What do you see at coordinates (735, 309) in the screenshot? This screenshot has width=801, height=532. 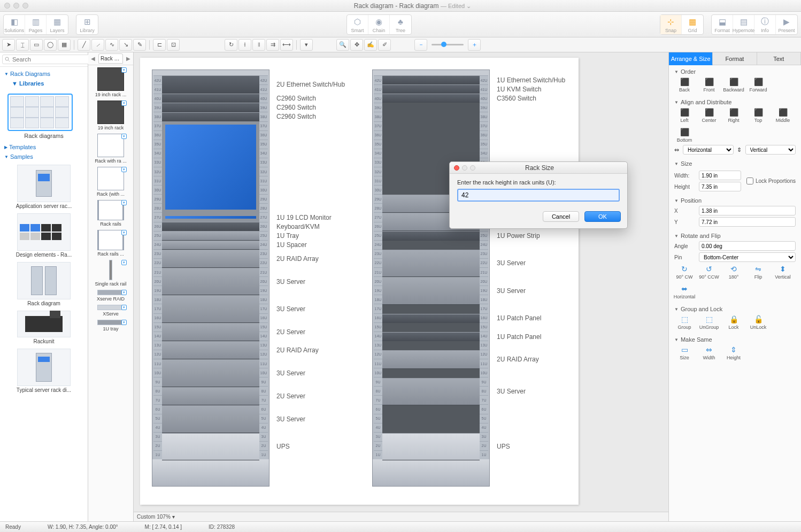 I see `section-group: ▼Group and Lock` at bounding box center [735, 309].